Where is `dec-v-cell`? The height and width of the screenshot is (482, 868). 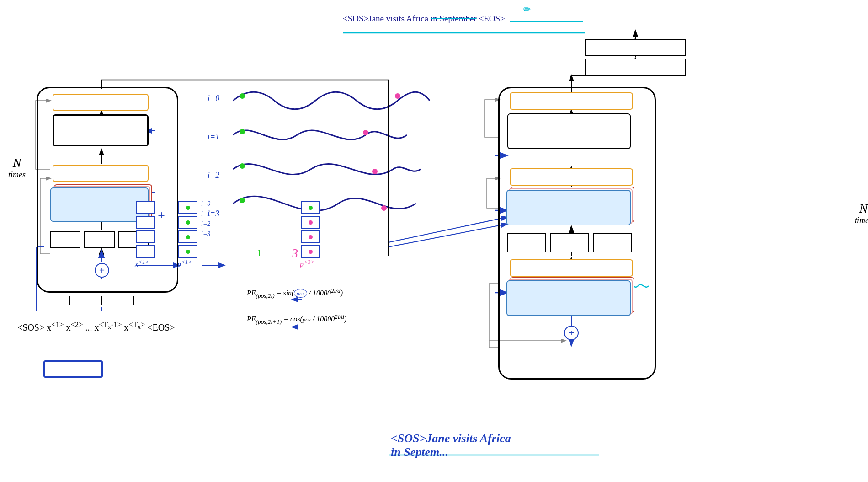 dec-v-cell is located at coordinates (570, 243).